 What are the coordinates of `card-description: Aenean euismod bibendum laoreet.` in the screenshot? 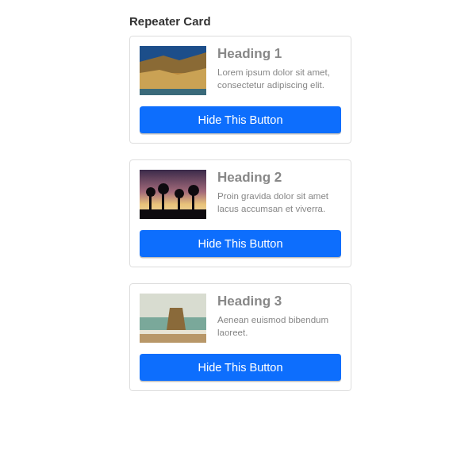 It's located at (279, 326).